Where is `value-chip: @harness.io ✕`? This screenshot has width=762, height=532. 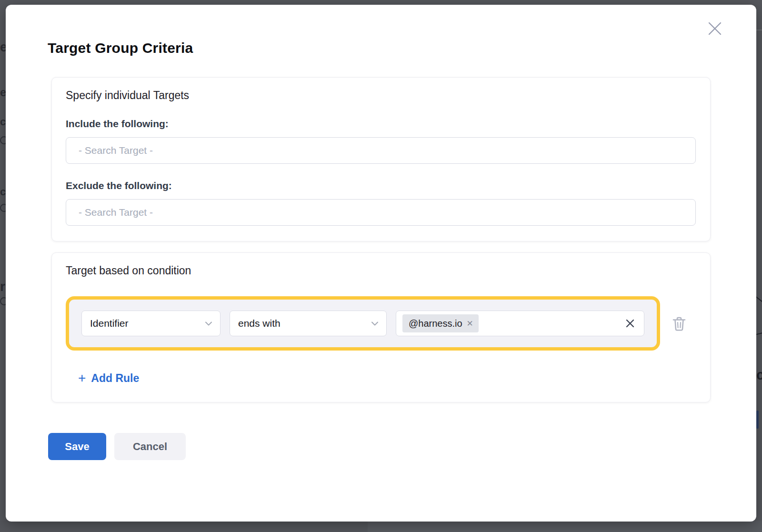 value-chip: @harness.io ✕ is located at coordinates (441, 323).